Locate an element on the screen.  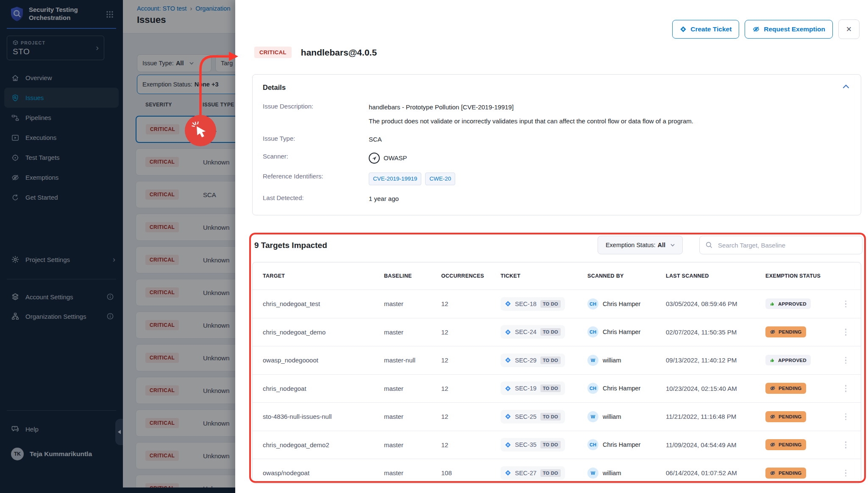
table-row: owasp/nodegoat master 108 SEC-27 TO DO W… is located at coordinates (557, 471).